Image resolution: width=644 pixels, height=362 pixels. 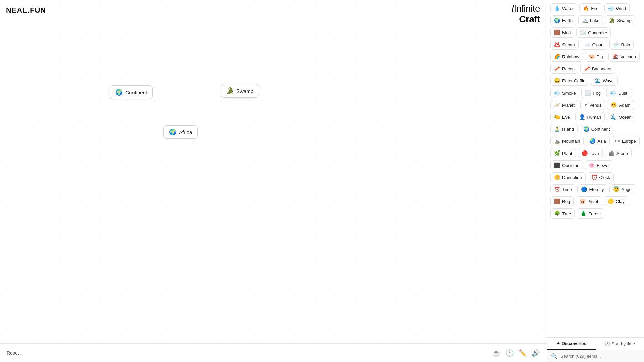 What do you see at coordinates (564, 20) in the screenshot?
I see `item-chip-earth: 🌍Earth` at bounding box center [564, 20].